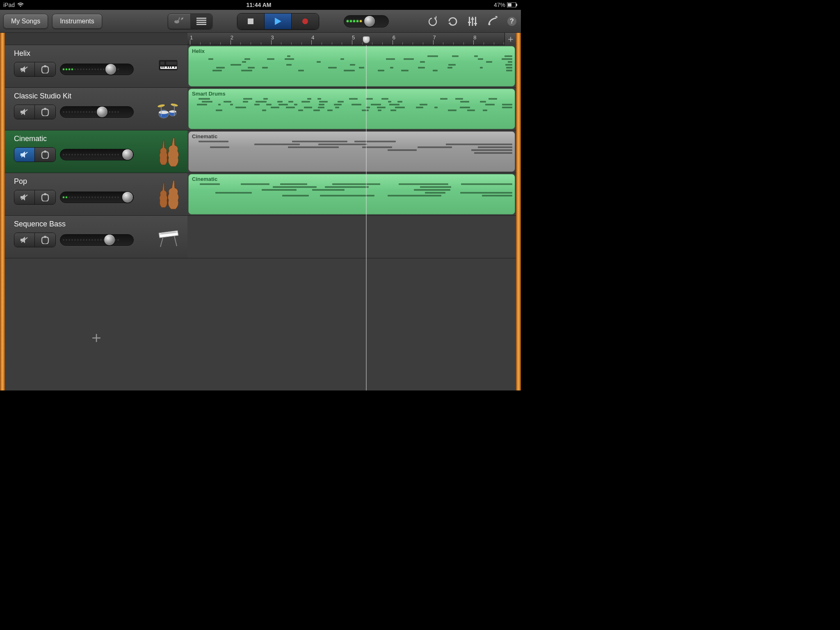 The image size is (840, 630). Describe the element at coordinates (492, 21) in the screenshot. I see `settings-icon` at that location.